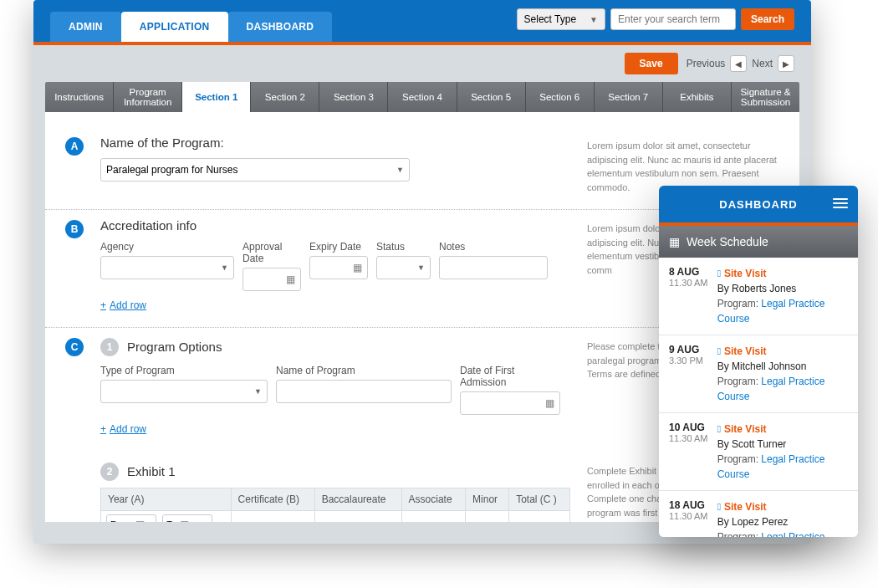 This screenshot has height=588, width=878. I want to click on item-date: 18 AUG, so click(689, 505).